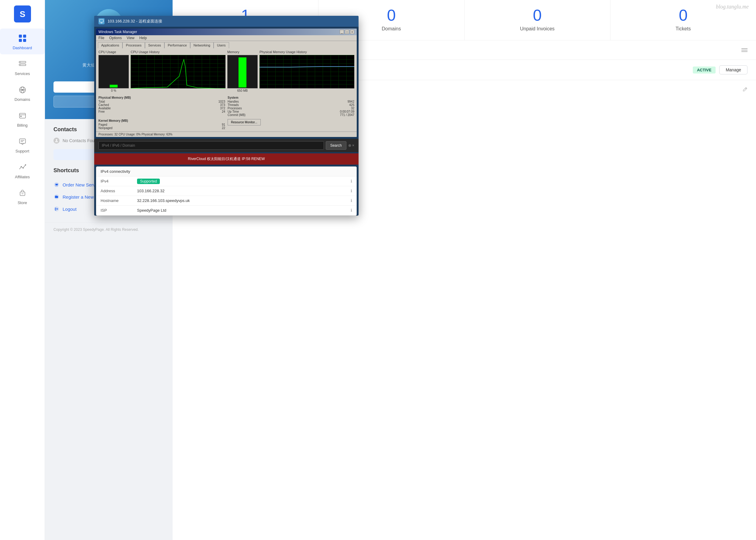 The image size is (756, 540). What do you see at coordinates (104, 105) in the screenshot?
I see `cached-label: Cached` at bounding box center [104, 105].